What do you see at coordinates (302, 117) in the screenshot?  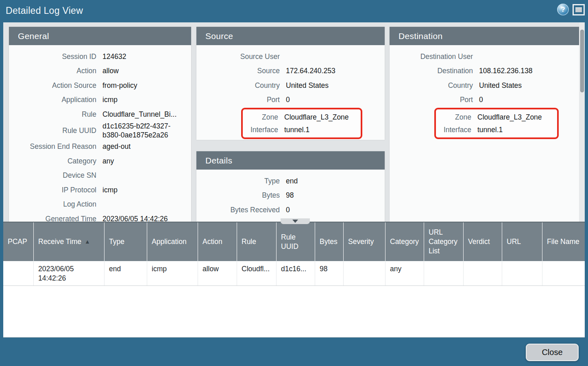 I see `field-row-source-zone: ZoneCloudflare_L3_Zone` at bounding box center [302, 117].